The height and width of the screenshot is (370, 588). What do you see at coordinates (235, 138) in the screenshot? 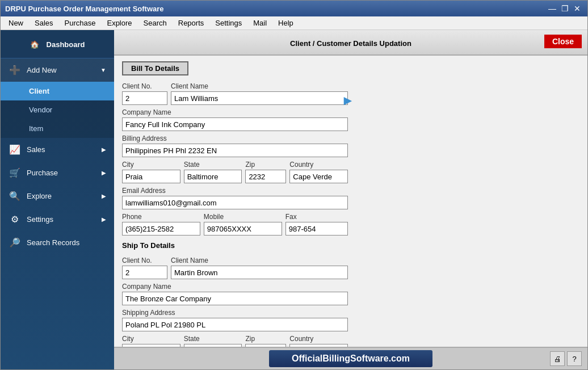
I see `bill-address-label: Billing Address` at bounding box center [235, 138].